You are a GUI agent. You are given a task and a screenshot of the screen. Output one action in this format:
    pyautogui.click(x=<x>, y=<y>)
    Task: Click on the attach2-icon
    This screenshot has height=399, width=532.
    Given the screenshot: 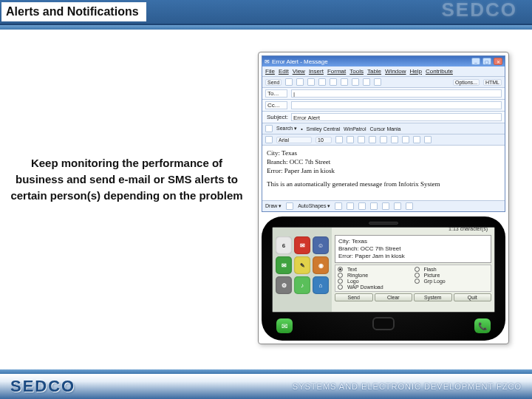 What is the action you would take?
    pyautogui.click(x=269, y=140)
    